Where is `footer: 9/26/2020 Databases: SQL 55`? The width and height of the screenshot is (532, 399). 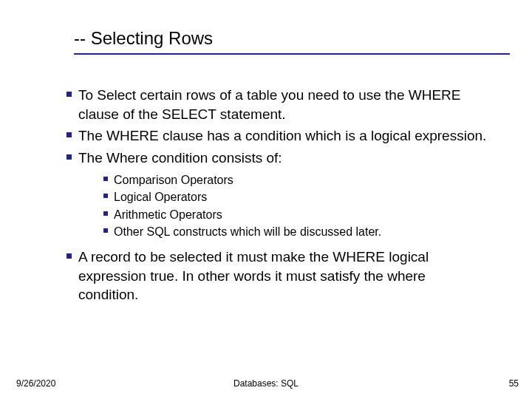
footer: 9/26/2020 Databases: SQL 55 is located at coordinates (266, 383).